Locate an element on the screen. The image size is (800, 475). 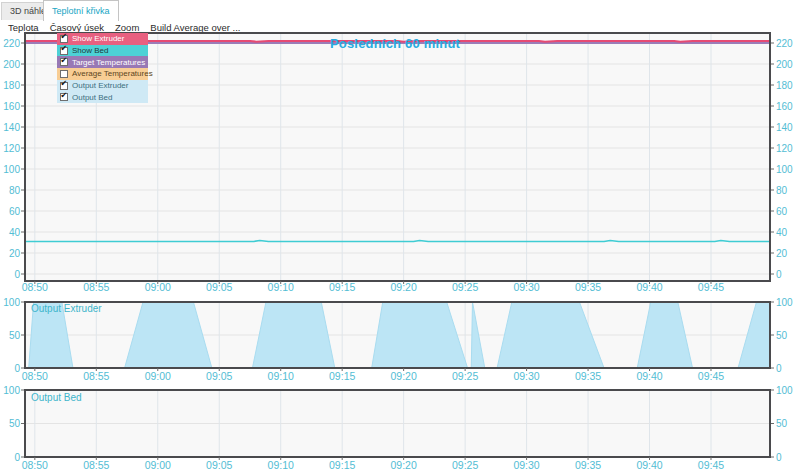
average-temperatures-checkbox is located at coordinates (64, 74).